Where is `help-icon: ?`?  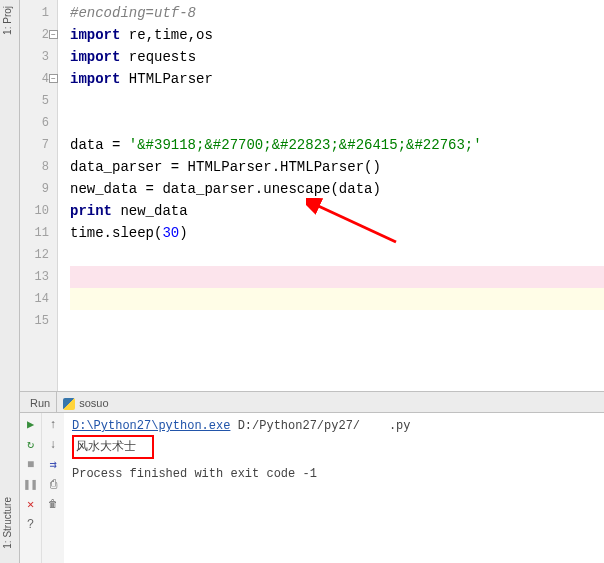
help-icon: ? is located at coordinates (31, 525).